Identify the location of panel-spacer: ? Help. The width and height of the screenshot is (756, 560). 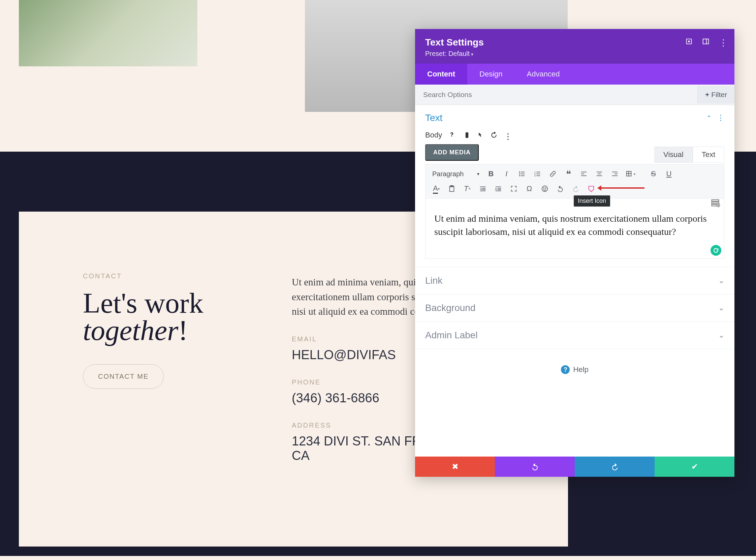
(575, 403).